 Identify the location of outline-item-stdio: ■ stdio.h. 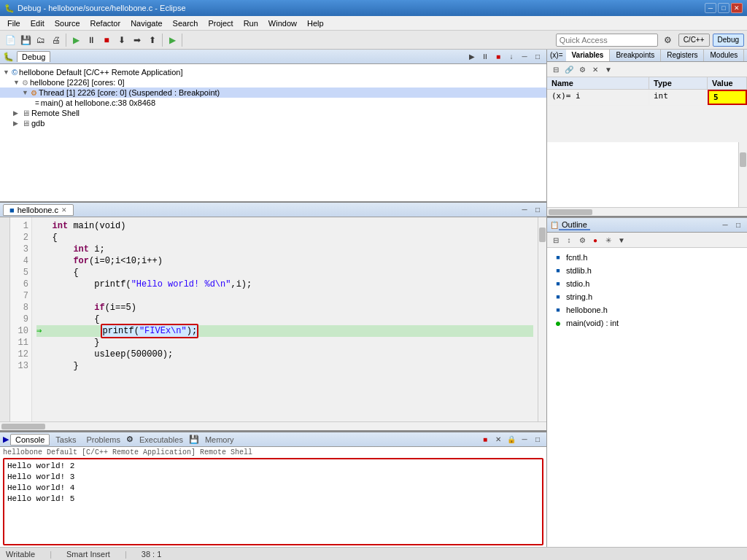
(647, 284).